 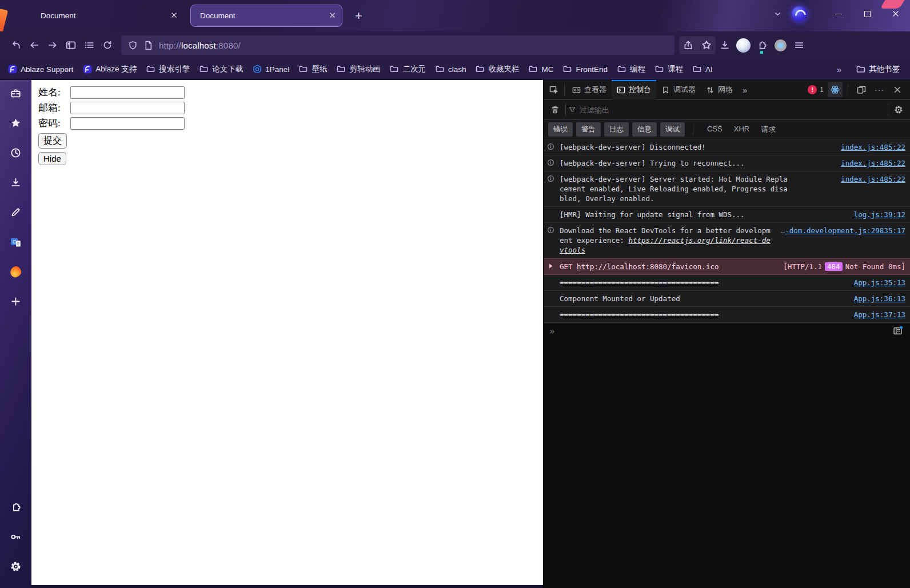 I want to click on reading-list-button, so click(x=89, y=45).